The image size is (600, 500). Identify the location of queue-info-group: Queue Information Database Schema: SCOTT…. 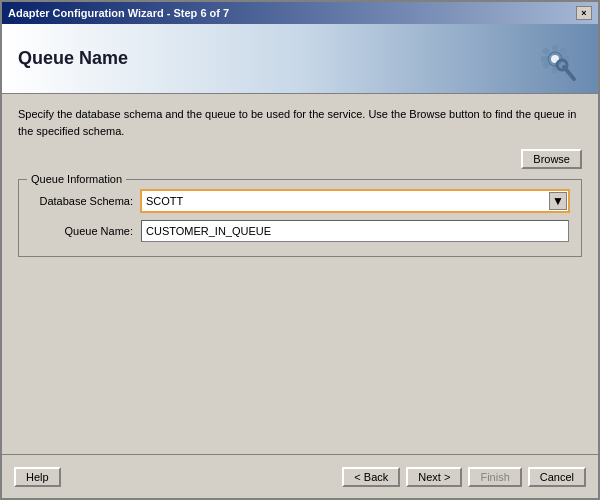
(300, 218).